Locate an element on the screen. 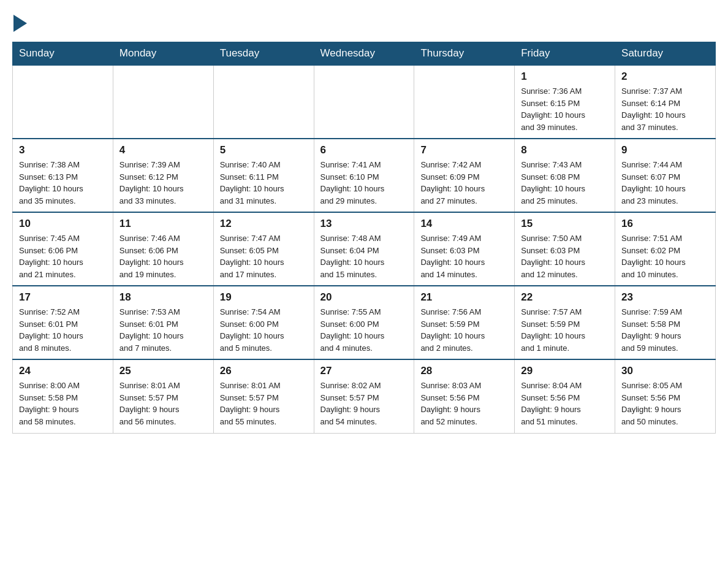 This screenshot has width=728, height=563. day-number: 19 is located at coordinates (264, 297).